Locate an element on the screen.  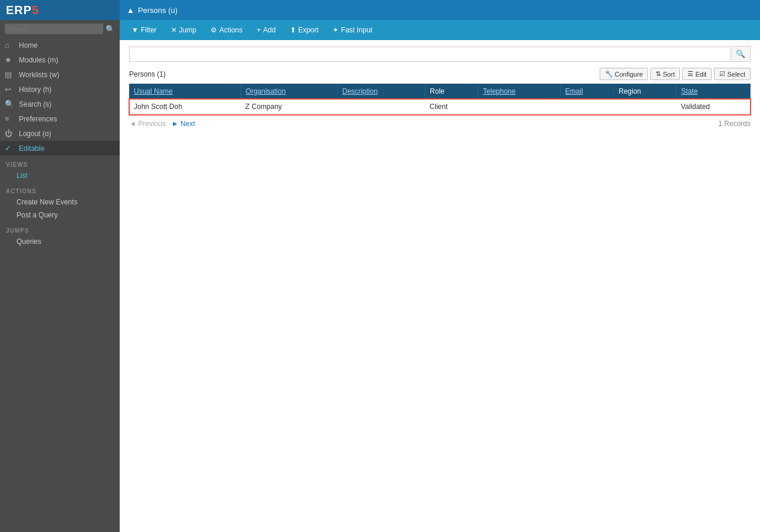
table-row: John Scott DohZ CompanyClientValidated is located at coordinates (440, 107).